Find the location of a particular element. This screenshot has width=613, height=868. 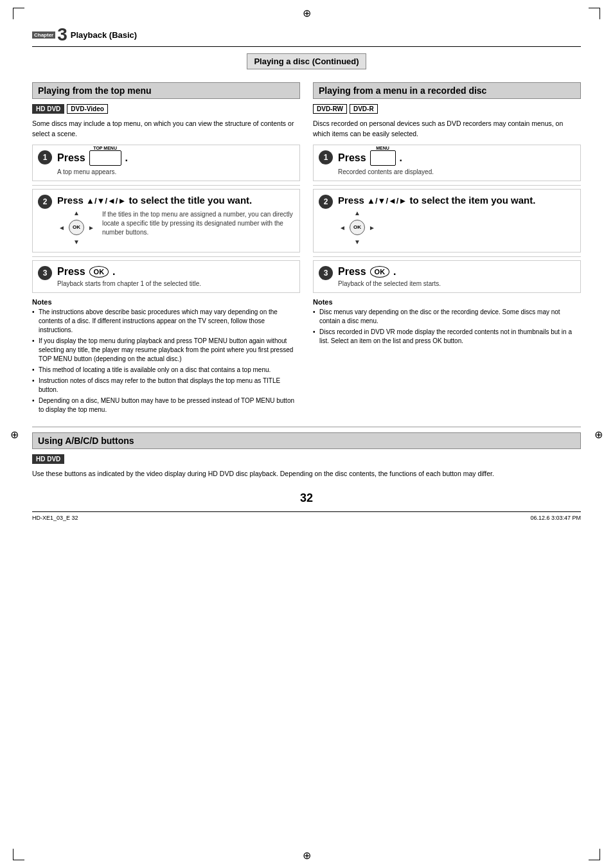

badge-dvdrw: DVD-RW is located at coordinates (330, 109).